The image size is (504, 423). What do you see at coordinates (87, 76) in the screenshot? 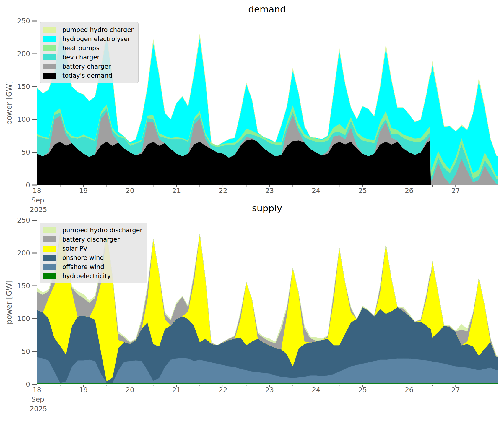
I see `legend-label: today's demand` at bounding box center [87, 76].